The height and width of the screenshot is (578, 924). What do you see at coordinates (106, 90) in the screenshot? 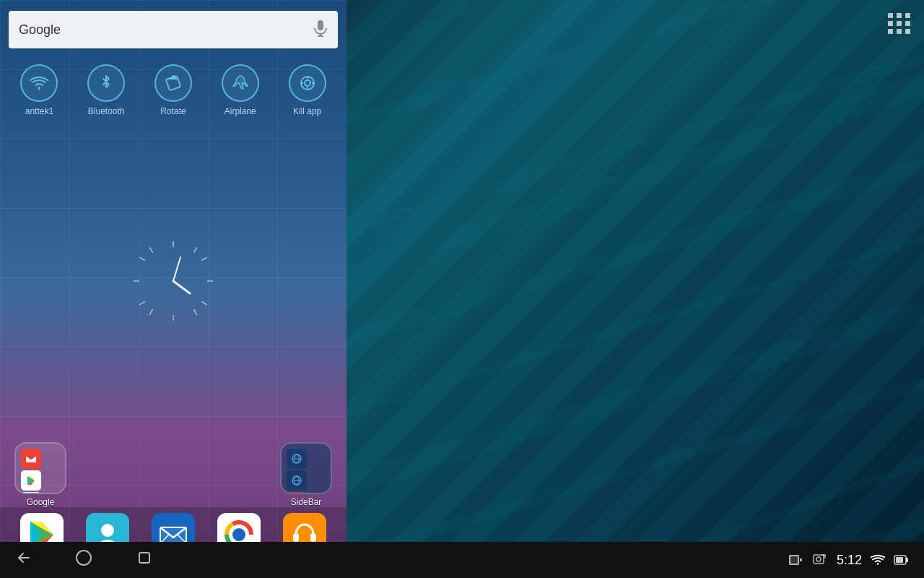
I see `quick-btn-bluetooth: Bluetooth` at bounding box center [106, 90].